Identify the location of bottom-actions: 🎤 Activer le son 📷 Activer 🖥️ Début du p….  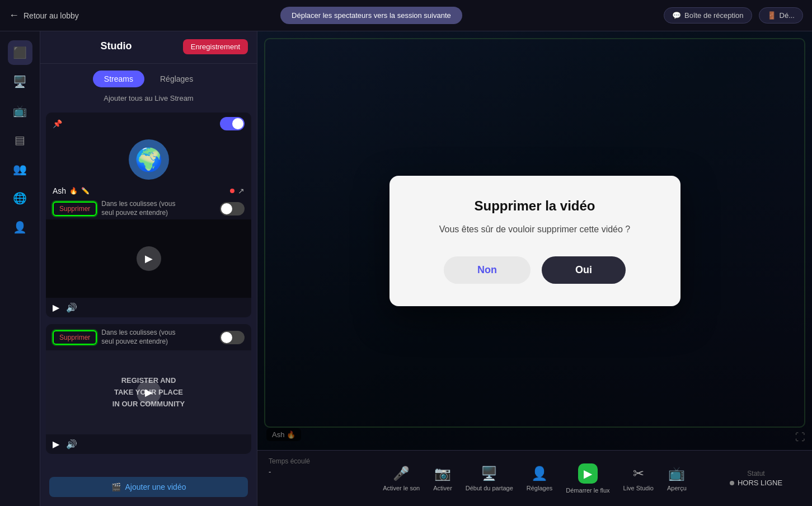
(535, 478).